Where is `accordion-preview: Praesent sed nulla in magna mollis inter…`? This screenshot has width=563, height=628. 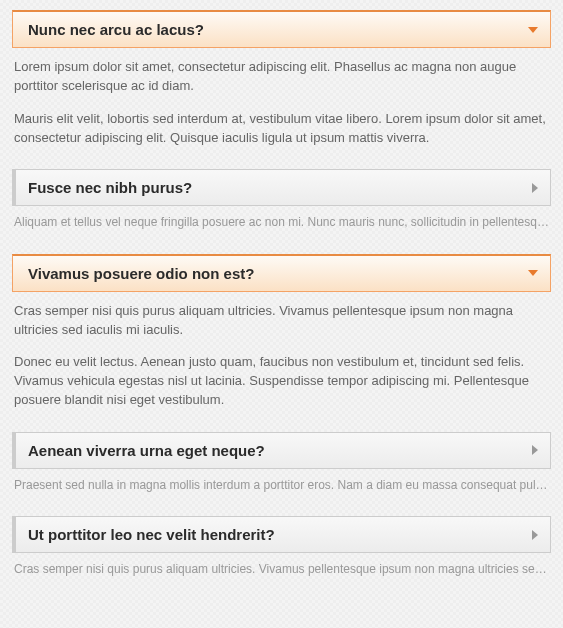 accordion-preview: Praesent sed nulla in magna mollis inter… is located at coordinates (282, 482).